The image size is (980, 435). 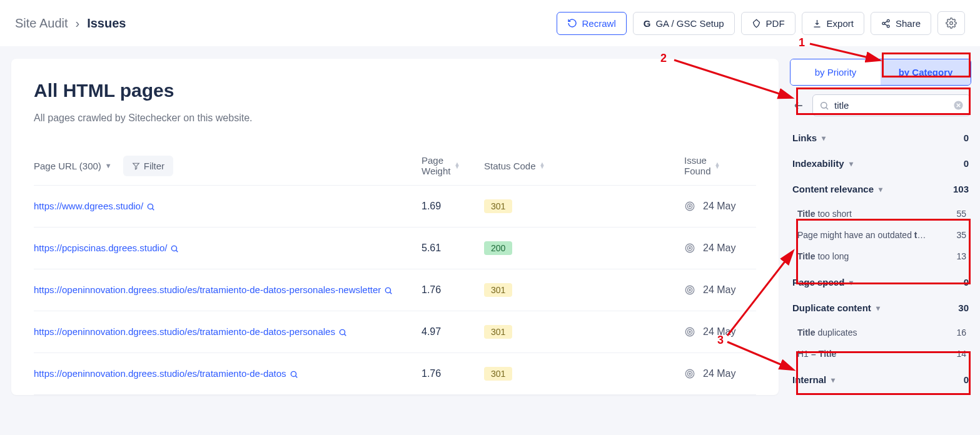 What do you see at coordinates (926, 72) in the screenshot?
I see `tab-by-category: by Category` at bounding box center [926, 72].